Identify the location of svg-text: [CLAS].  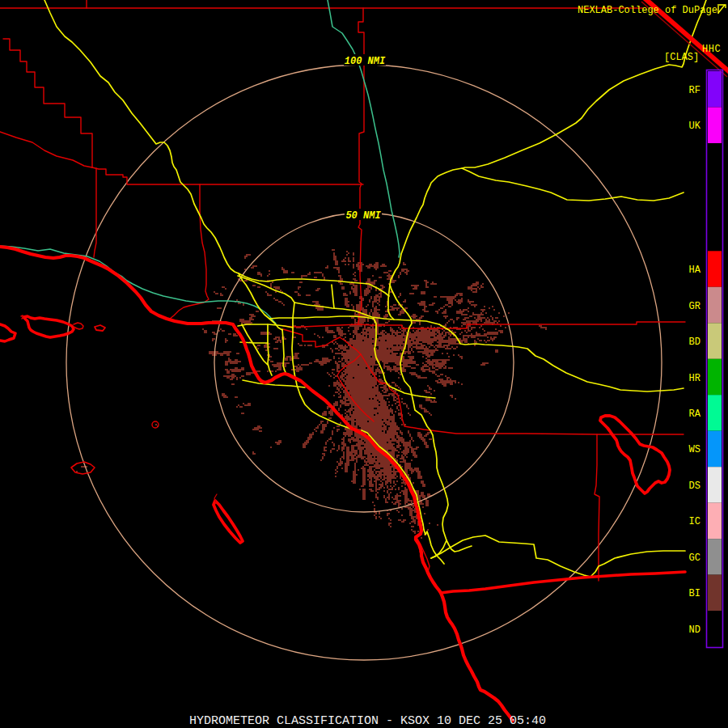
(681, 57).